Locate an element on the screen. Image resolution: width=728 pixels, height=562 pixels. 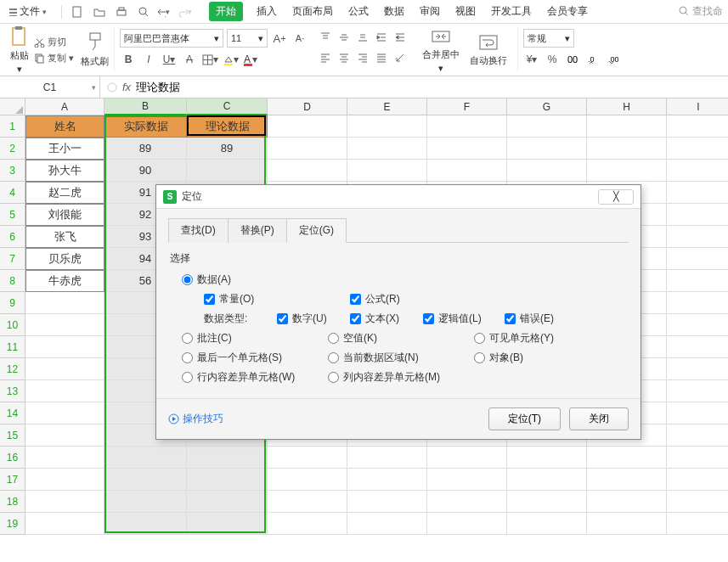
col-header: A is located at coordinates (65, 107).